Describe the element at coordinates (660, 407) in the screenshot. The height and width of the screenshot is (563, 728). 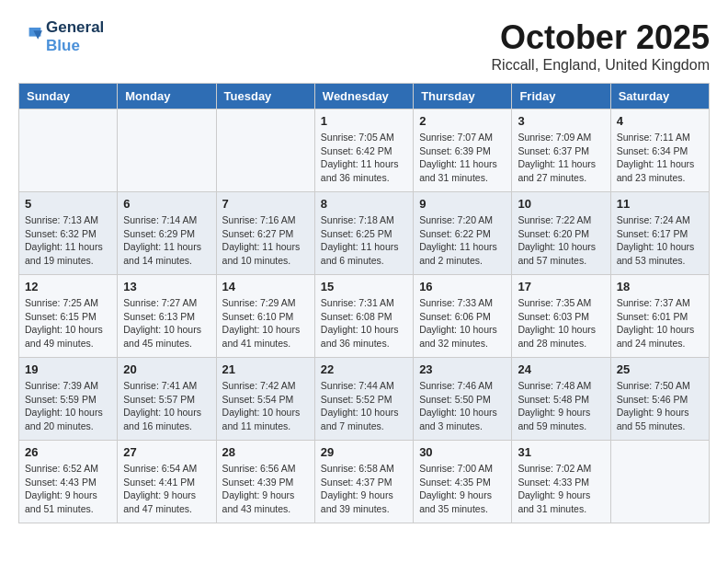
I see `day-info: Sunrise: 7:50 AM Sunset: 5:46 PM Dayligh…` at that location.